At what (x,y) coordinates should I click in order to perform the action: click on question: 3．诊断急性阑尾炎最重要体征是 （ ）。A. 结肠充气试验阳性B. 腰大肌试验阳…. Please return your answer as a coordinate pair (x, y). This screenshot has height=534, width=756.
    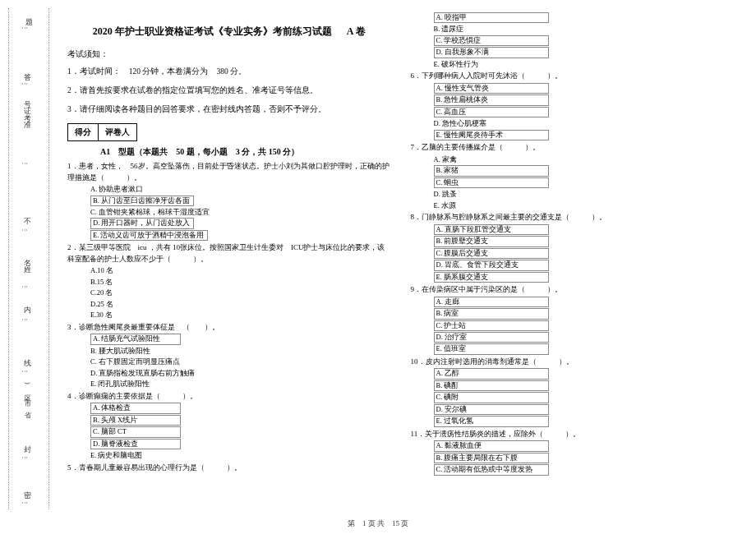
    Looking at the image, I should click on (229, 357).